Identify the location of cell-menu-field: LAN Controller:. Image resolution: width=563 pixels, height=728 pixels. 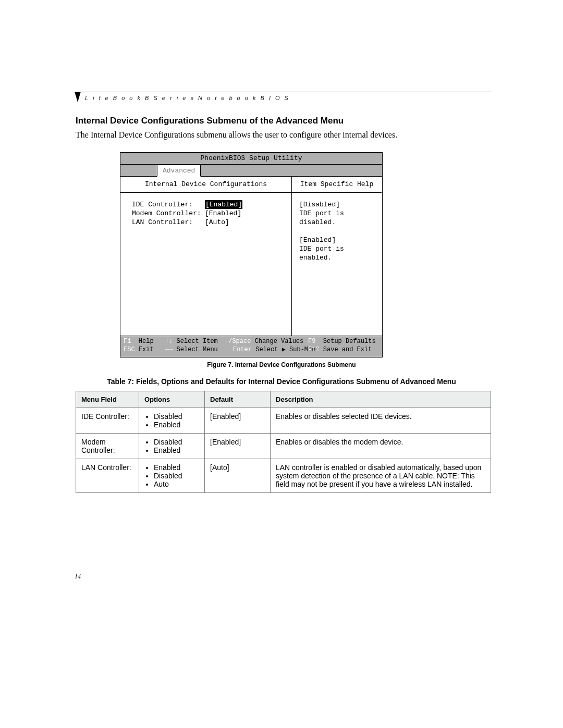
(107, 476).